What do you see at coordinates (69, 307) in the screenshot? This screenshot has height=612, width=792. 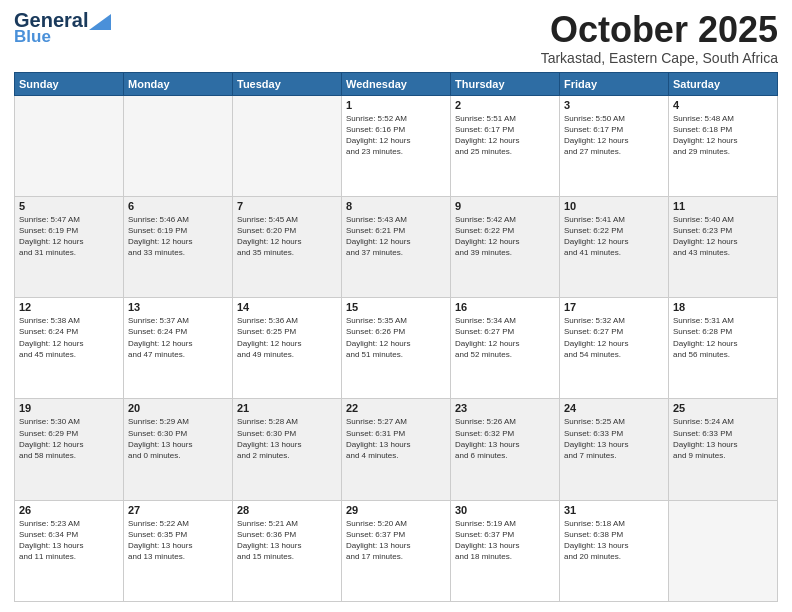 I see `day-number: 12` at bounding box center [69, 307].